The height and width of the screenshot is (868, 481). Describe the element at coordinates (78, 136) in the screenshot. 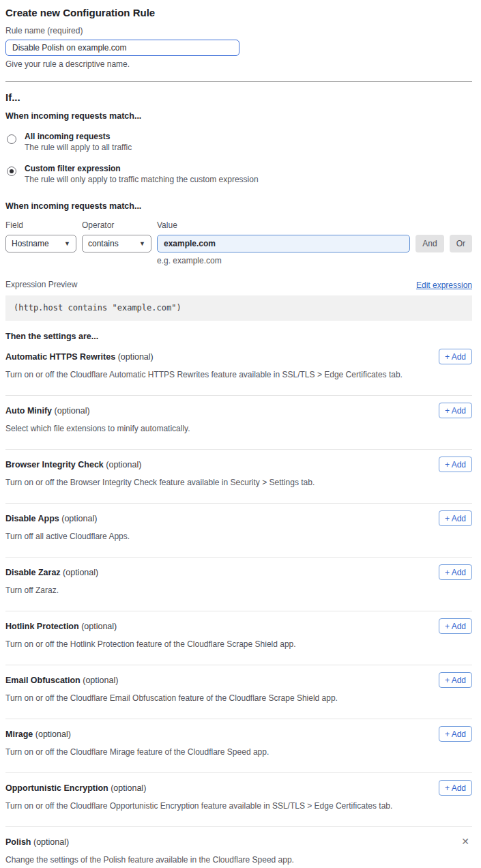

I see `radio-label: All incoming requests` at that location.